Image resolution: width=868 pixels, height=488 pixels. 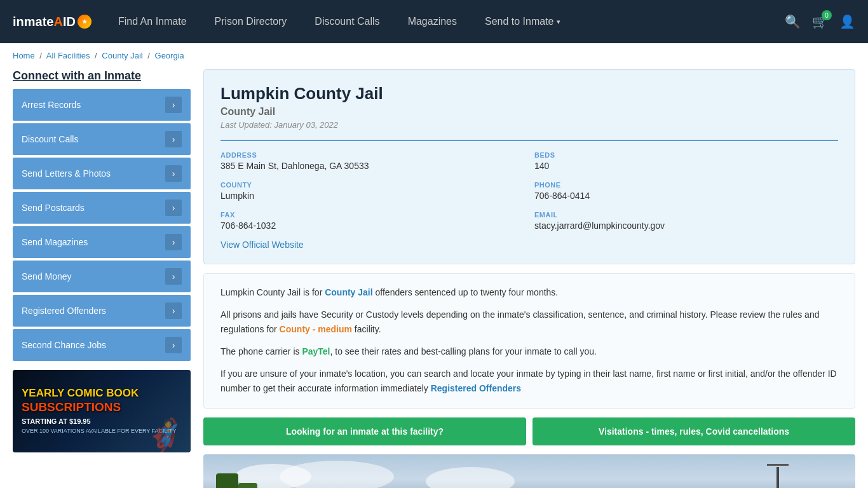 What do you see at coordinates (522, 22) in the screenshot?
I see `nav-send-inmate: Send to Inmate ▾` at bounding box center [522, 22].